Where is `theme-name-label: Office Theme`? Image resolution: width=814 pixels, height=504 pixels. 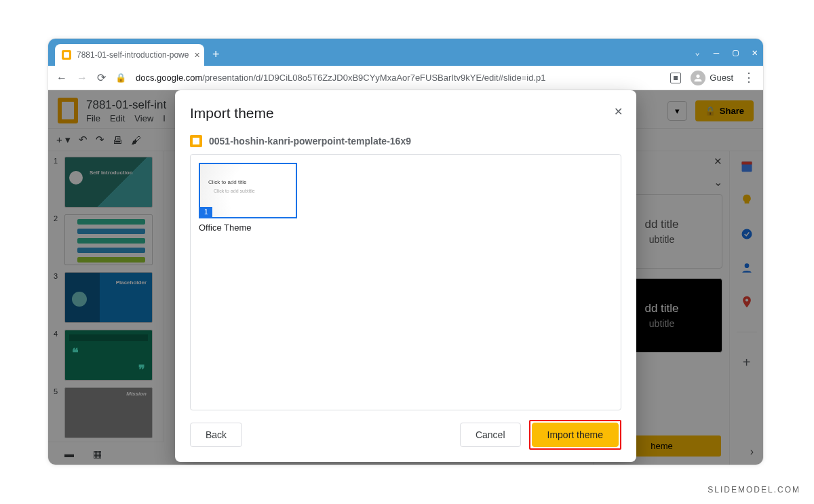 theme-name-label: Office Theme is located at coordinates (248, 228).